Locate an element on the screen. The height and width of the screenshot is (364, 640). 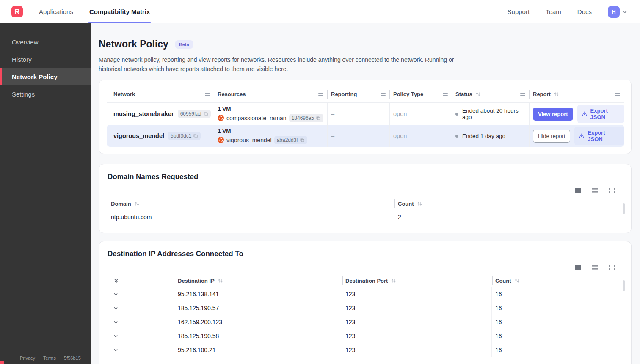
status-value: Ended 1 day ago is located at coordinates (480, 136).